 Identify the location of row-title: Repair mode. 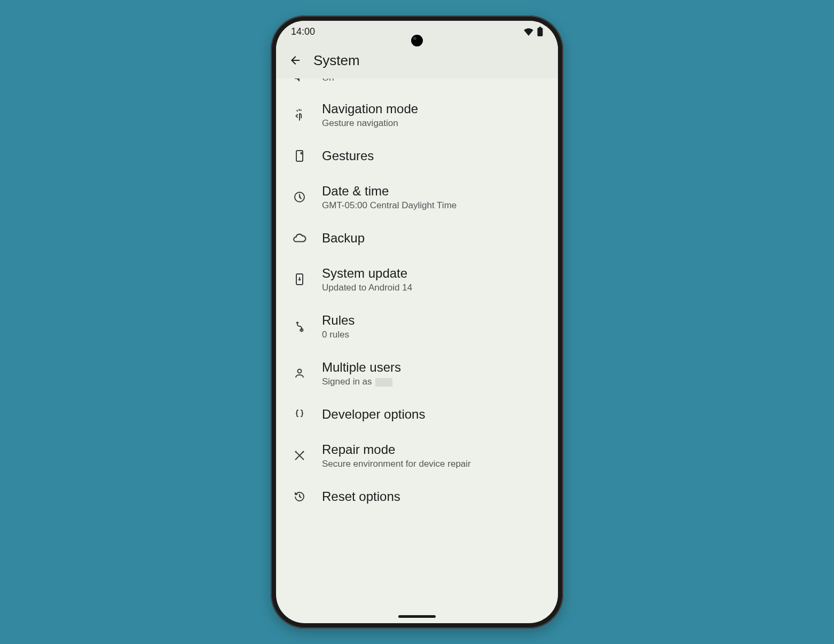
(396, 450).